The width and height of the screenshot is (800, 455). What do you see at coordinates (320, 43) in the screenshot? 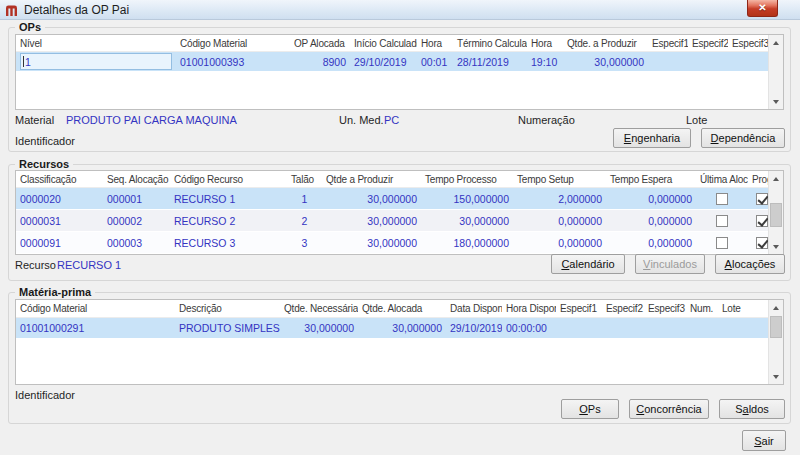
I see `column-header: OP Alocada` at bounding box center [320, 43].